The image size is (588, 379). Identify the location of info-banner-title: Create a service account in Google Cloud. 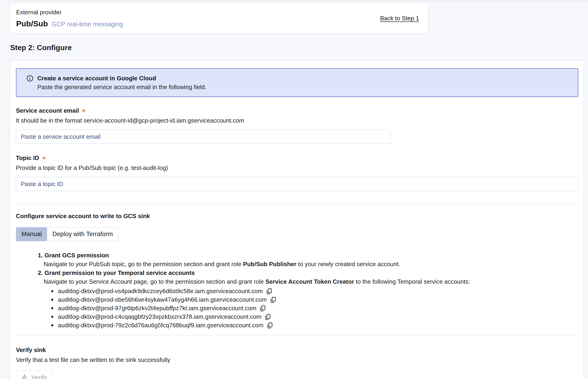
(122, 78).